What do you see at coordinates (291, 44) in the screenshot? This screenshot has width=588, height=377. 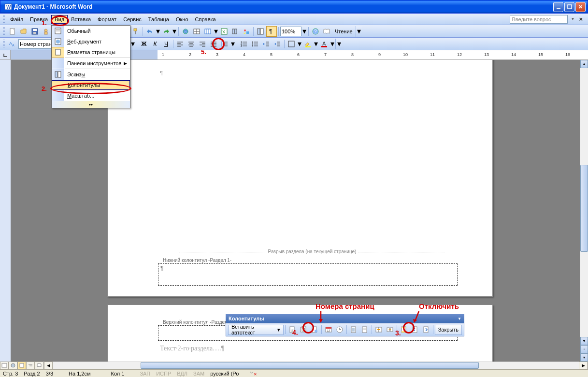 I see `borders-icon` at bounding box center [291, 44].